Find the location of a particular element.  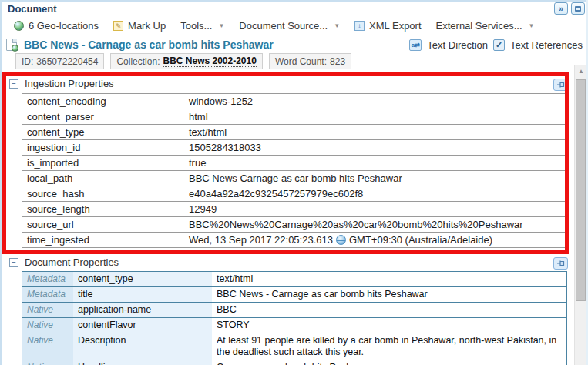

id-label: ID: is located at coordinates (28, 62).